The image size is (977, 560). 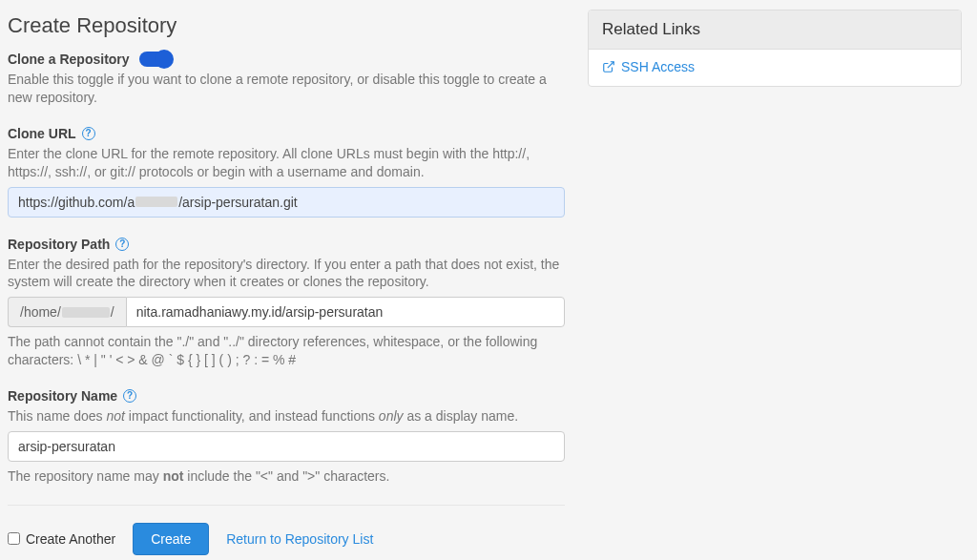 What do you see at coordinates (164, 59) in the screenshot?
I see `toggle-knob` at bounding box center [164, 59].